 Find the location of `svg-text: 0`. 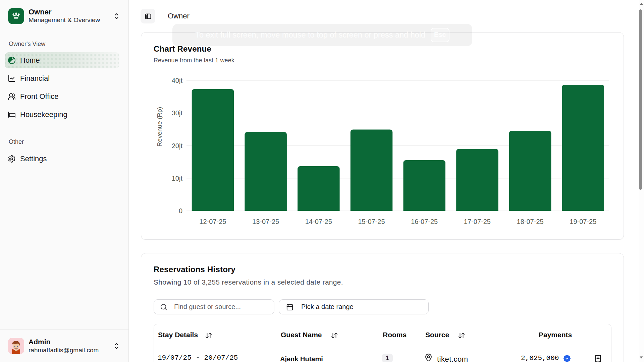

svg-text: 0 is located at coordinates (180, 211).